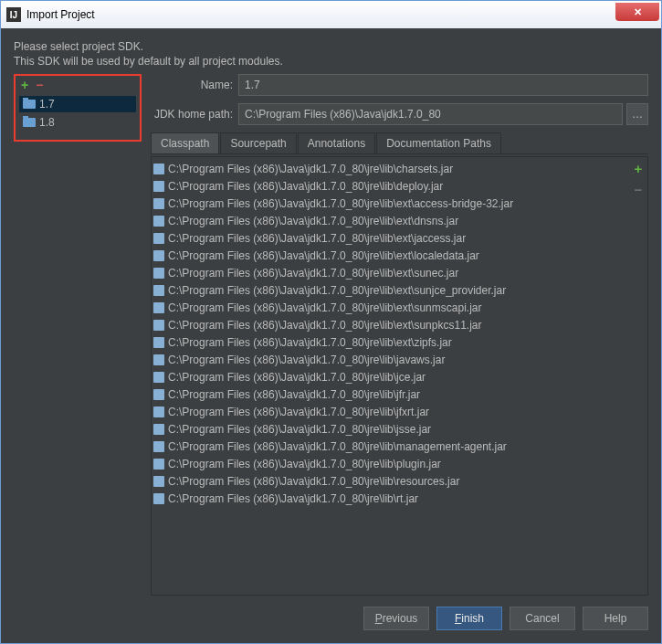 This screenshot has width=662, height=644. Describe the element at coordinates (78, 122) in the screenshot. I see `sdk-item-1.8: 1.8` at that location.